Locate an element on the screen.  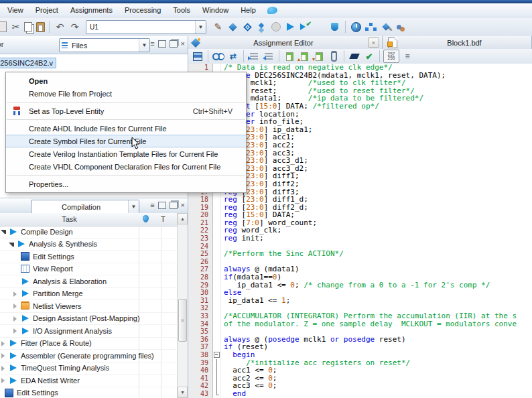
menu-item-5: Create AHDL Include Files for Current Fi… is located at coordinates (126, 129).